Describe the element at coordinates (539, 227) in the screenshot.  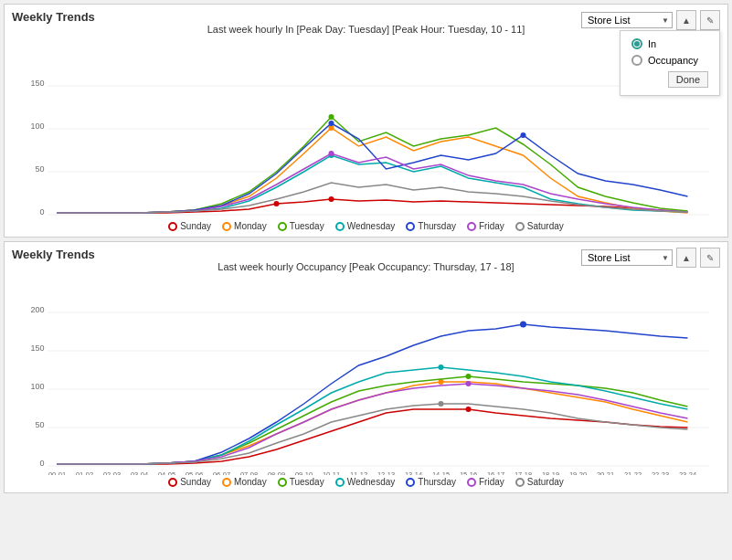
I see `legend-saturday-1: Saturday` at that location.